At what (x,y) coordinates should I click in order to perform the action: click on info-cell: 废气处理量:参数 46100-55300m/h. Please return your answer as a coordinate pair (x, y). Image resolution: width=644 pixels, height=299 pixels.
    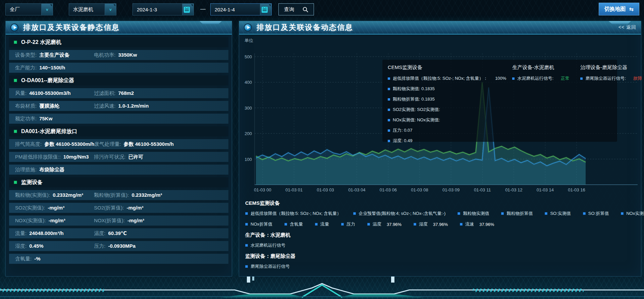
    Looking at the image, I should click on (134, 144).